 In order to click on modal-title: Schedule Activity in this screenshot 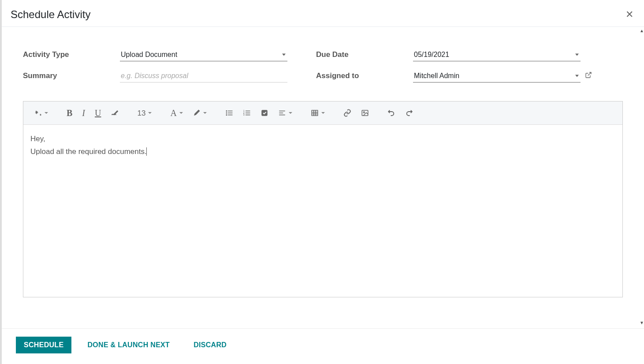, I will do `click(50, 15)`.